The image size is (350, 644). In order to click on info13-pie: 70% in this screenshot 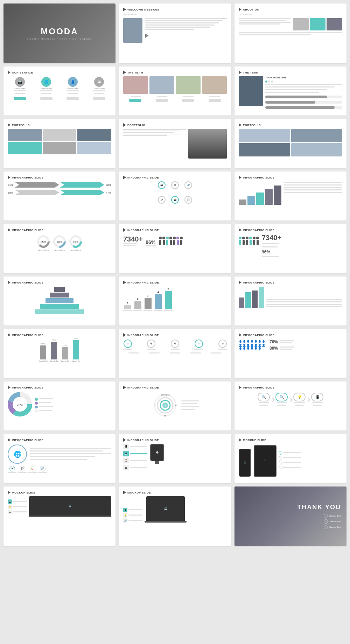, I will do `click(20, 405)`.